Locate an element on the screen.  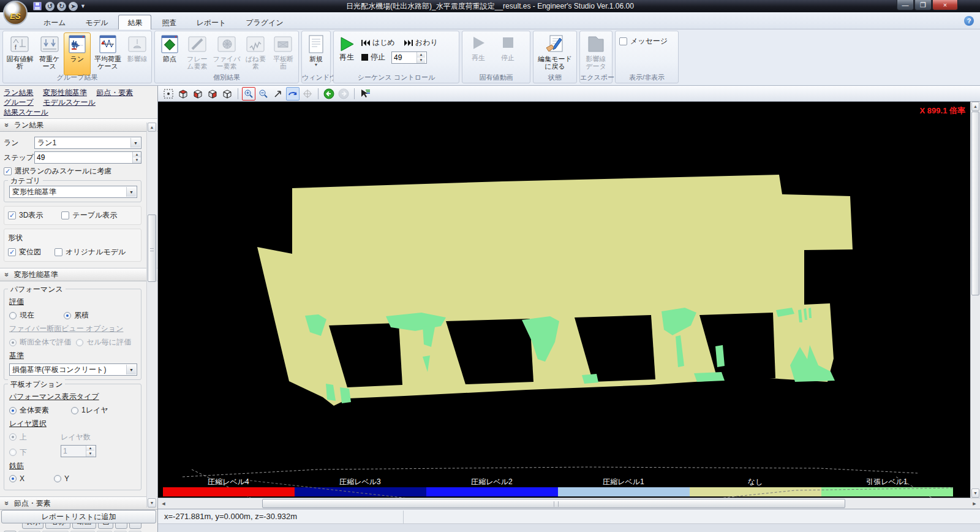
section-nodes-elements: » 節点・要素 is located at coordinates (78, 503).